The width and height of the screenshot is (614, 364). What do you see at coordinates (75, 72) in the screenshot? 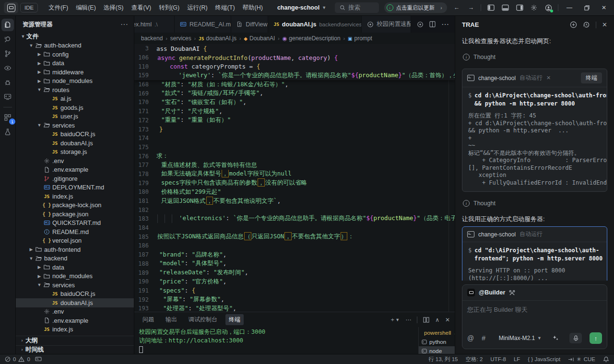
I see `tree-item-middleware: ▶middleware` at bounding box center [75, 72].